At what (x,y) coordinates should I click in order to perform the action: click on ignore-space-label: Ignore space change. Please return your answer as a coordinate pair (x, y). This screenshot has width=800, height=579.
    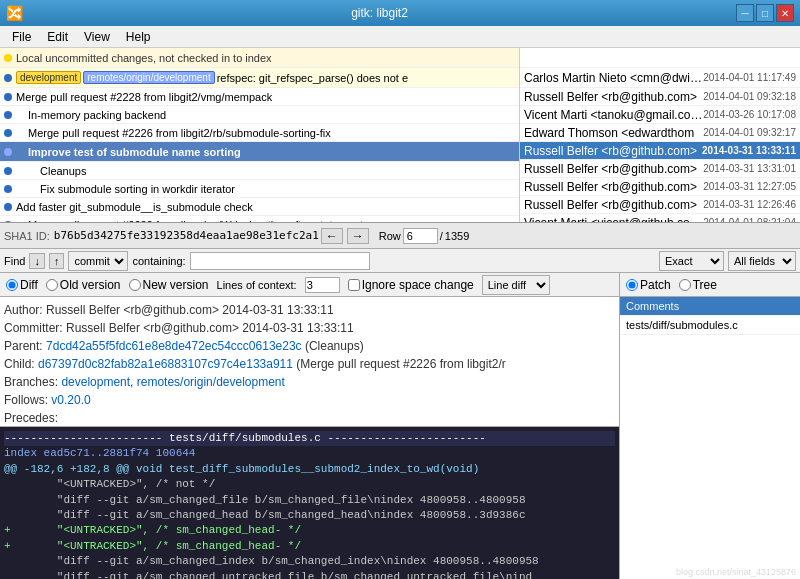
    Looking at the image, I should click on (411, 285).